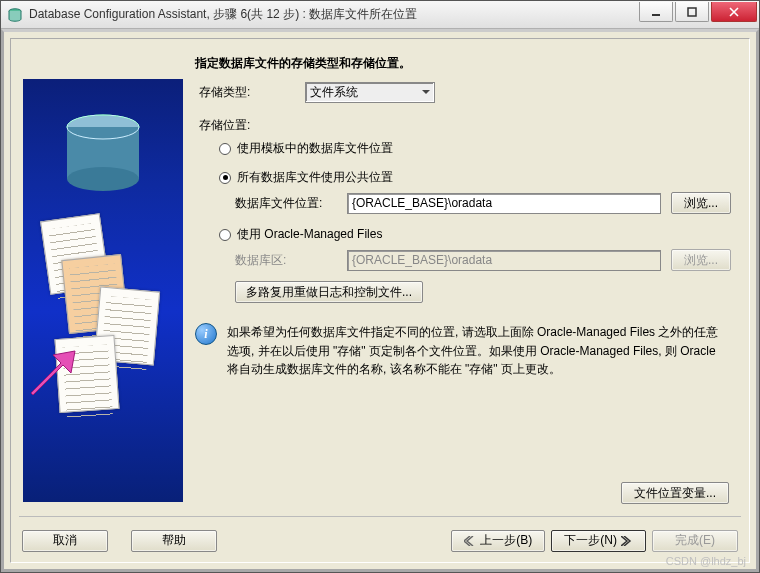  I want to click on storage-location-label: 存储位置:, so click(250, 126).